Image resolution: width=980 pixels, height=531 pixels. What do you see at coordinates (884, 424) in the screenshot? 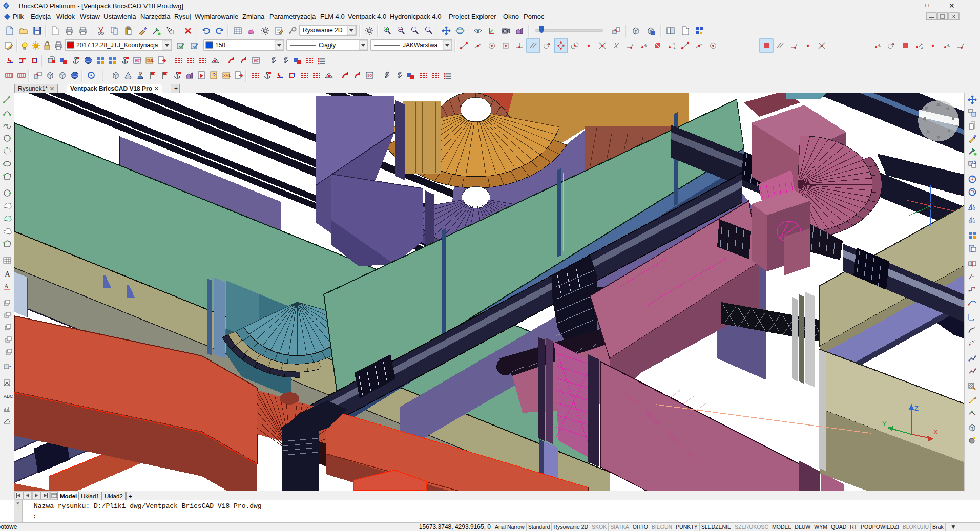
I see `svg-text: Y` at bounding box center [884, 424].